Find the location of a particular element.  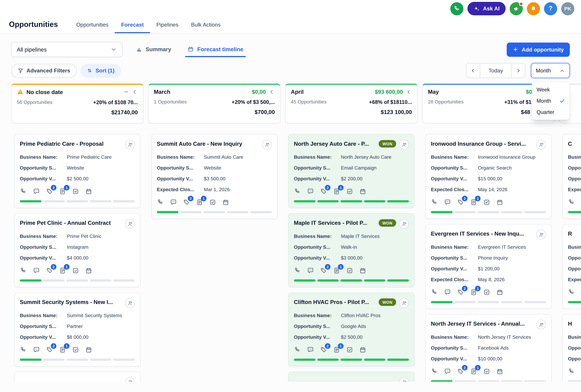

tab-bulk-actions: Bulk Actions is located at coordinates (206, 28).